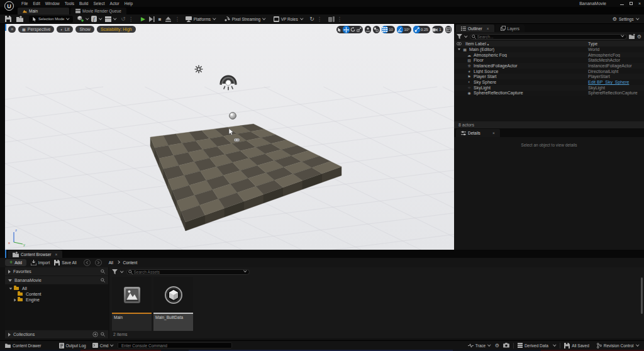  What do you see at coordinates (57, 299) in the screenshot?
I see `tree-item-engine: Engine` at bounding box center [57, 299].